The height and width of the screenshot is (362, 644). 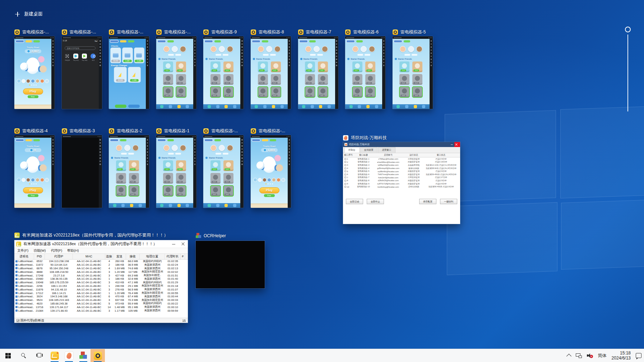 What do you see at coordinates (602, 356) in the screenshot?
I see `language-indicator: 简体` at bounding box center [602, 356].